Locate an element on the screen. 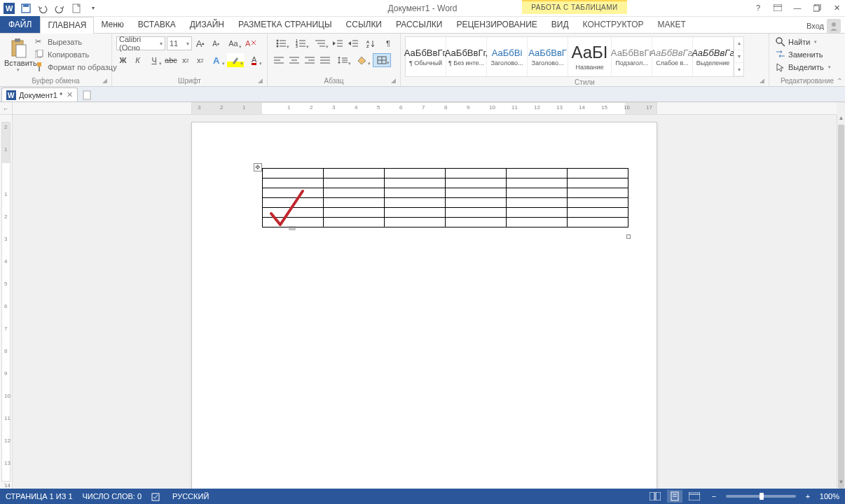  save-button is located at coordinates (26, 8).